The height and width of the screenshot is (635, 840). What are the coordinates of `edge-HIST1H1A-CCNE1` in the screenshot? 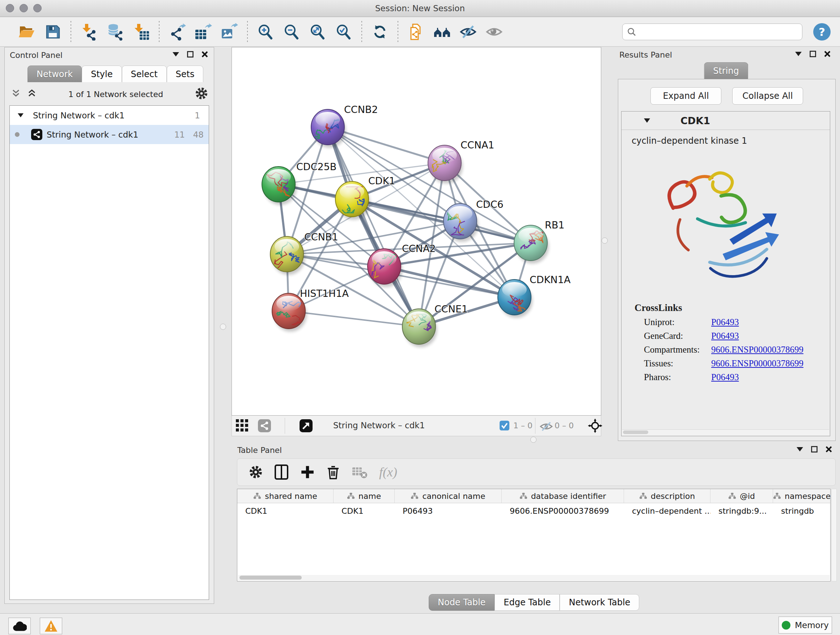 It's located at (354, 318).